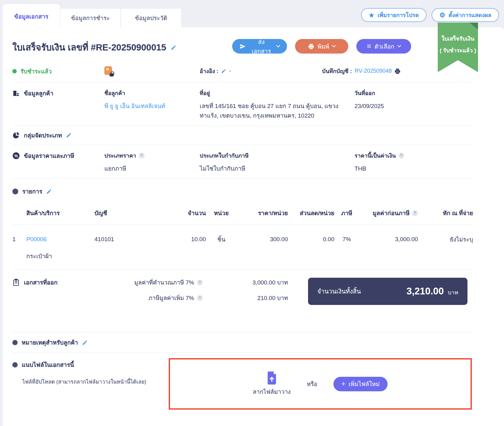  I want to click on customer-address-field: ที่อยู่ เลขที่ 145/161 ซอย คู้บอน 27 แยก…, so click(277, 105).